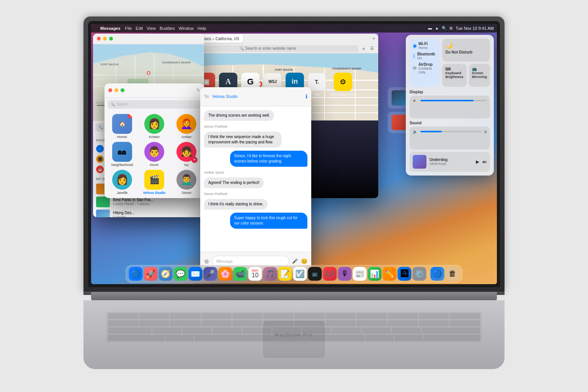 The width and height of the screenshot is (588, 392). I want to click on contact-kevin: 👨 Kevin, so click(154, 155).